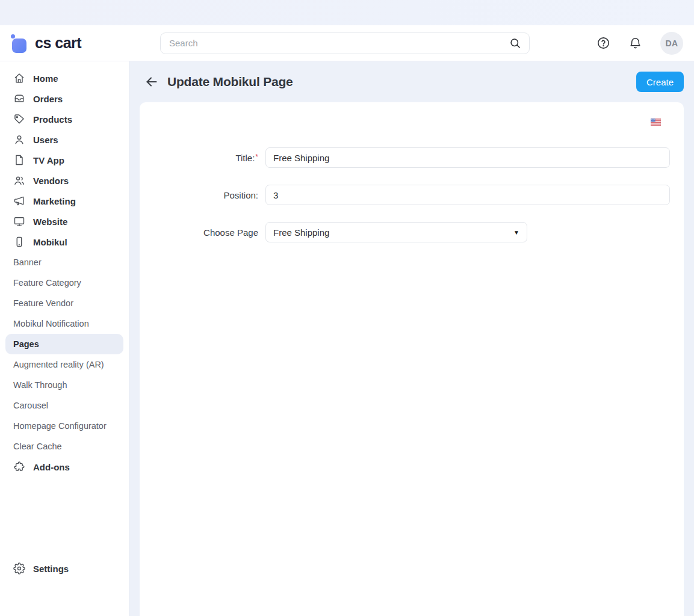 The image size is (694, 616). Describe the element at coordinates (515, 43) in the screenshot. I see `search-icon` at that location.